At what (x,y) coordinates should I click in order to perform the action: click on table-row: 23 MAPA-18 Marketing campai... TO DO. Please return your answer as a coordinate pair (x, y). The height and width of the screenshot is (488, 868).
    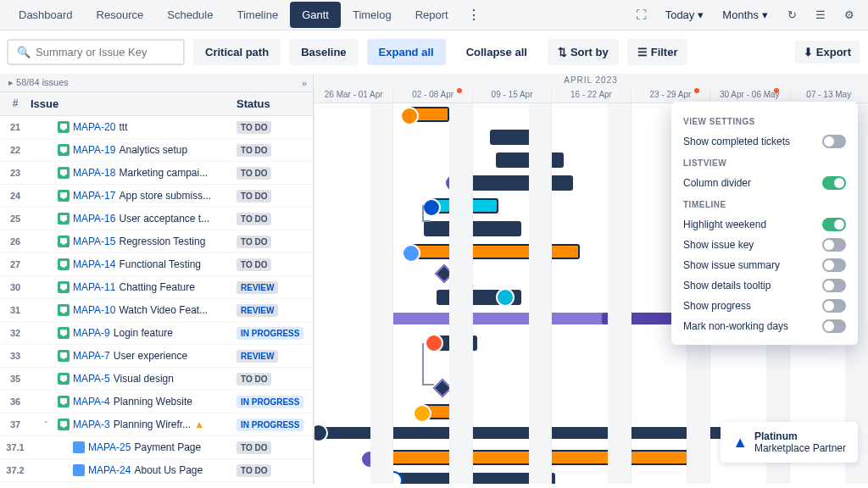
    Looking at the image, I should click on (156, 173).